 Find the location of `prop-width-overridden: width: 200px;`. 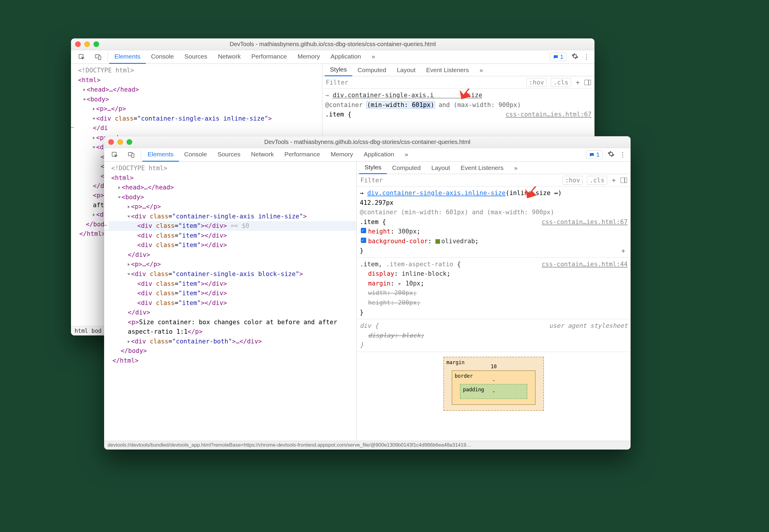

prop-width-overridden: width: 200px; is located at coordinates (494, 293).